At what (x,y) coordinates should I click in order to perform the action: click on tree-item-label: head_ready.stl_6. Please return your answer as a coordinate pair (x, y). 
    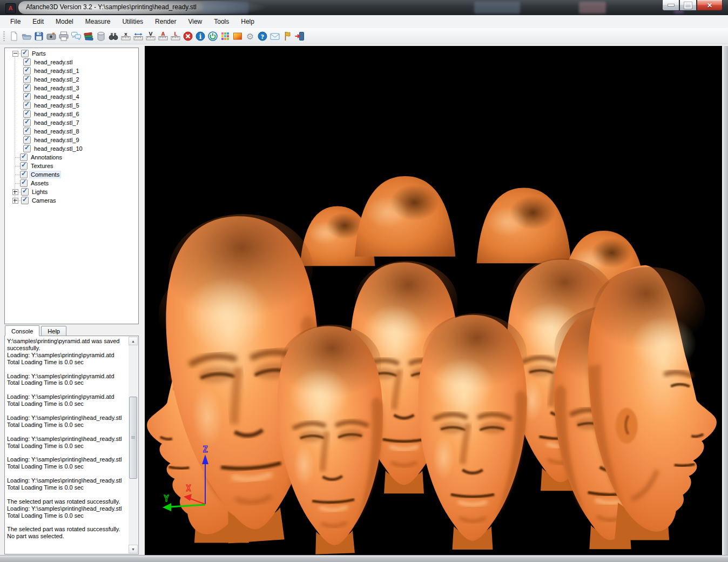
    Looking at the image, I should click on (57, 114).